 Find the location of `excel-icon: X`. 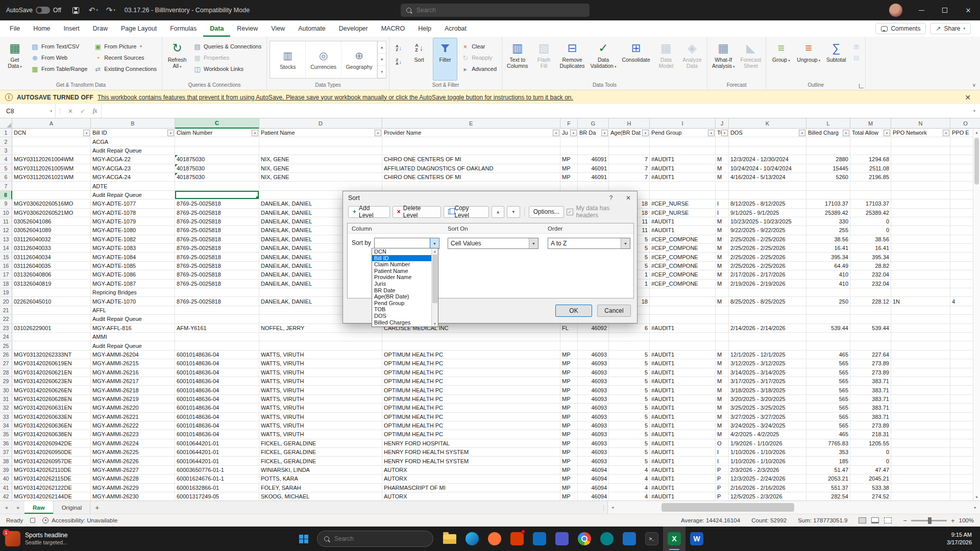

excel-icon: X is located at coordinates (674, 539).